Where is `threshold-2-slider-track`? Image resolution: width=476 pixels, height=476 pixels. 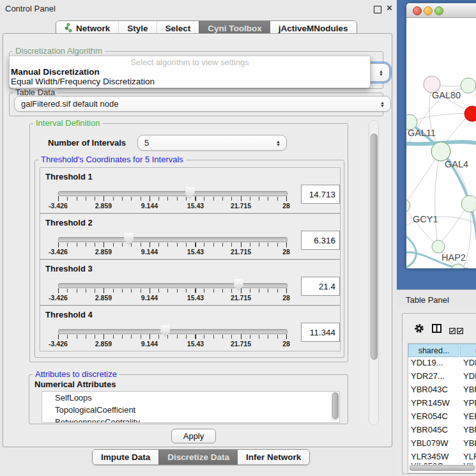
threshold-2-slider-track is located at coordinates (173, 240).